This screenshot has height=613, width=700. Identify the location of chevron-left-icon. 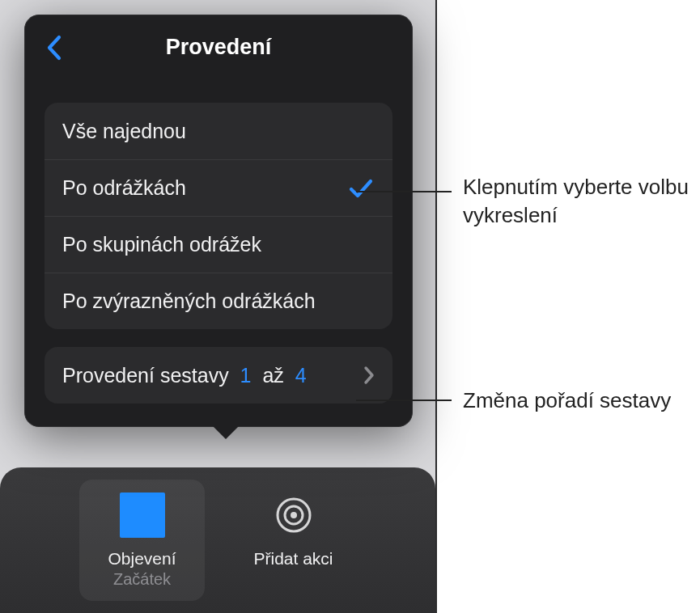
(54, 48).